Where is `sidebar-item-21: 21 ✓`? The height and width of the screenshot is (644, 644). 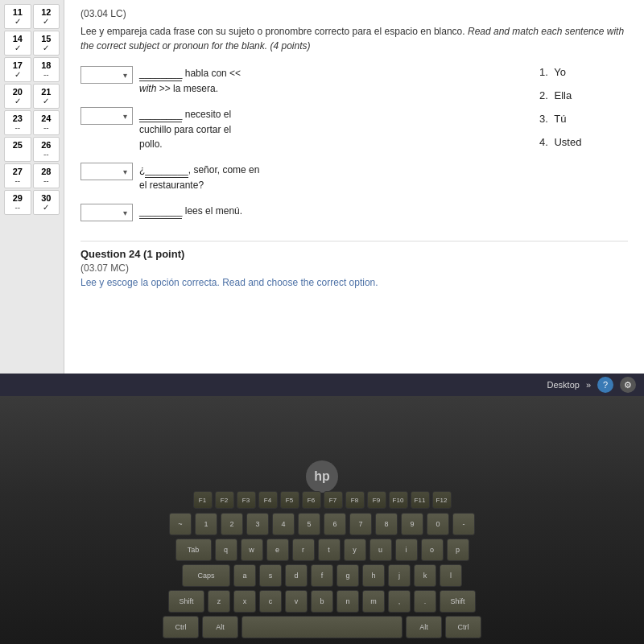
sidebar-item-21: 21 ✓ is located at coordinates (47, 97).